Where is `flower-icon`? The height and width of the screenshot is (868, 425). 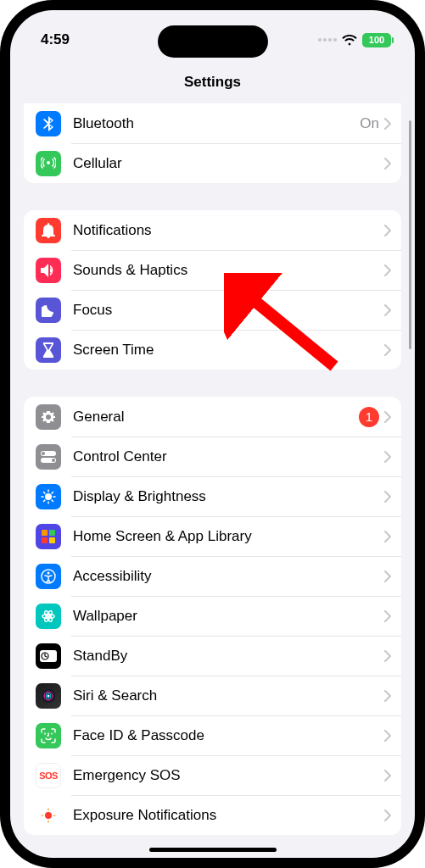
flower-icon is located at coordinates (48, 616).